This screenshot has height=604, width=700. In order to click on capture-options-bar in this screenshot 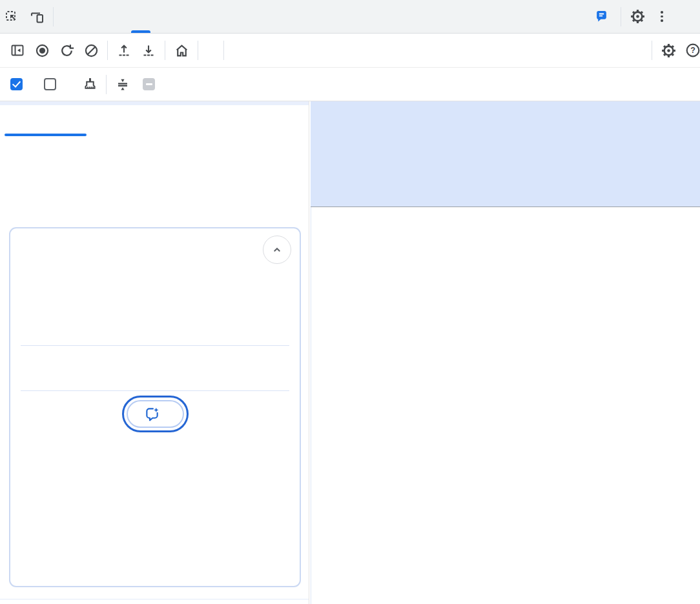, I will do `click(350, 85)`.